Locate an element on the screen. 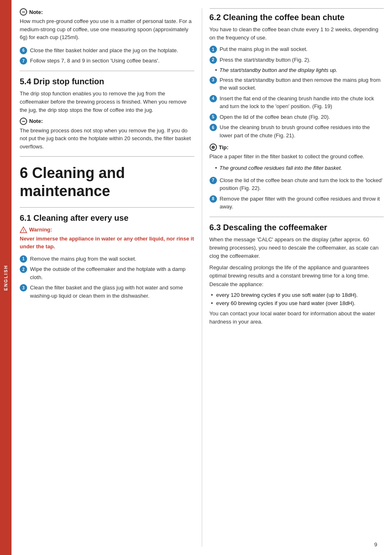 Image resolution: width=392 pixels, height=555 pixels. chute-step-5-badge: 5 is located at coordinates (213, 117).